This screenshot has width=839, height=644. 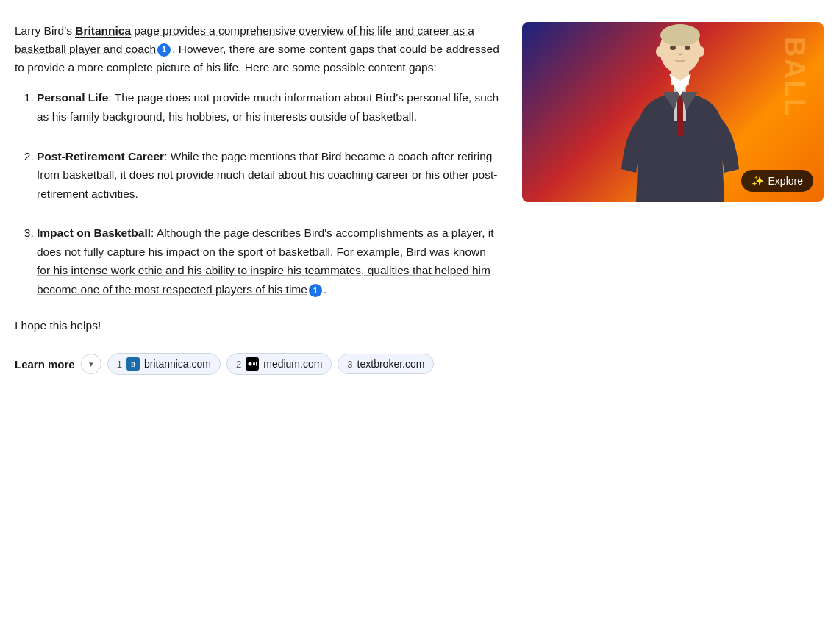 What do you see at coordinates (178, 364) in the screenshot?
I see `chip-name-britannica: britannica.com` at bounding box center [178, 364].